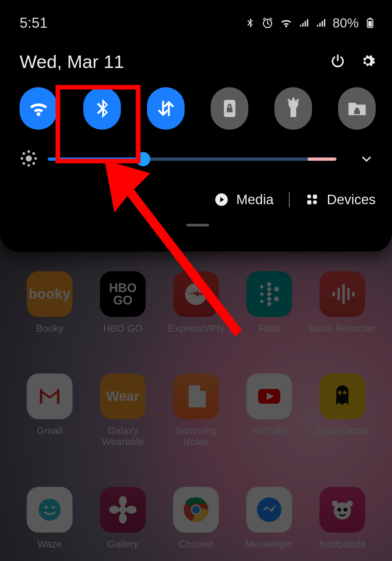  Describe the element at coordinates (269, 410) in the screenshot. I see `app-youtube: YouTube` at that location.